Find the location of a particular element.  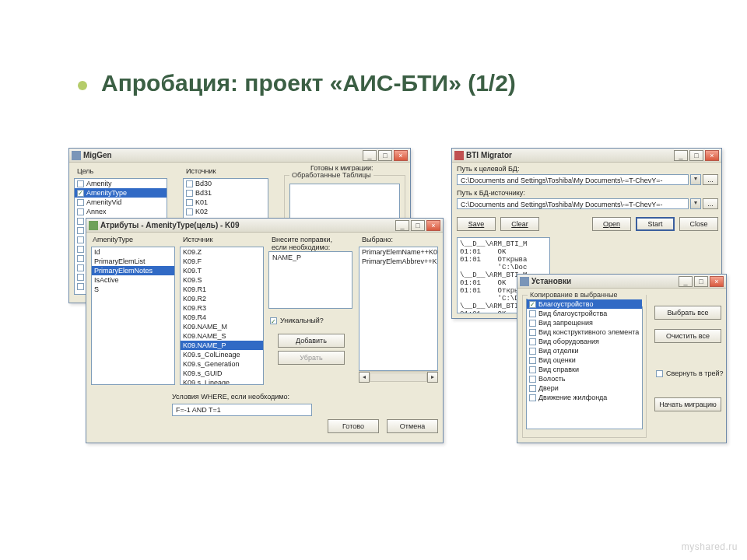

checkbox-unique is located at coordinates (274, 320).